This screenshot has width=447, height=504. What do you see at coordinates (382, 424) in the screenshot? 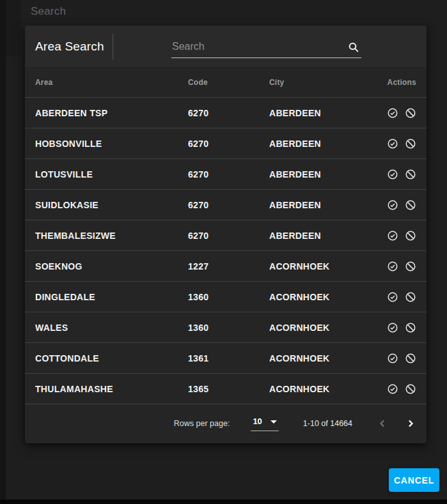
I see `previous-page-button` at bounding box center [382, 424].